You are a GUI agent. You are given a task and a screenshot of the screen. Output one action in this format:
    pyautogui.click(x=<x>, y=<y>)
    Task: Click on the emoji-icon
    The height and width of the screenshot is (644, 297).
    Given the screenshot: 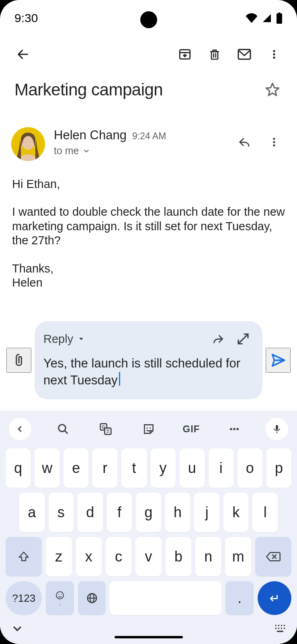 What is the action you would take?
    pyautogui.click(x=60, y=595)
    